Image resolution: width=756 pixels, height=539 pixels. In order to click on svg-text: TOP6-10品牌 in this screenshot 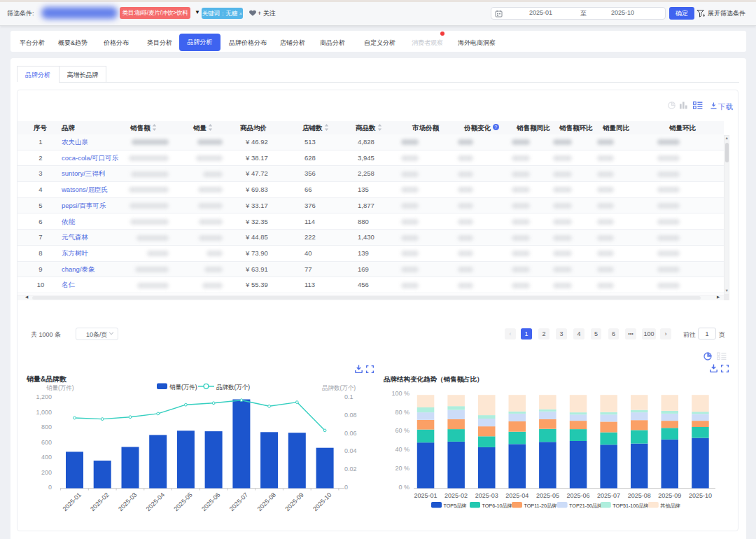, I will do `click(497, 505)`.